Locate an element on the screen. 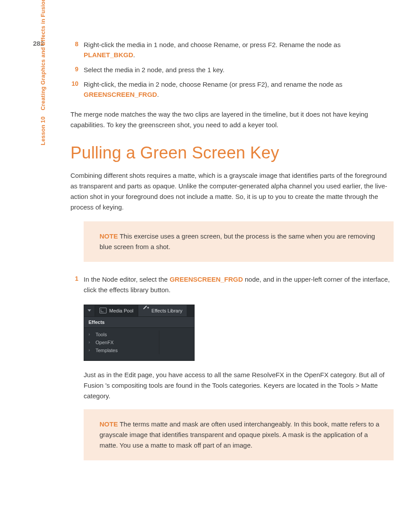  step-text: Right-click, the media in 2 node, choose… is located at coordinates (213, 84).